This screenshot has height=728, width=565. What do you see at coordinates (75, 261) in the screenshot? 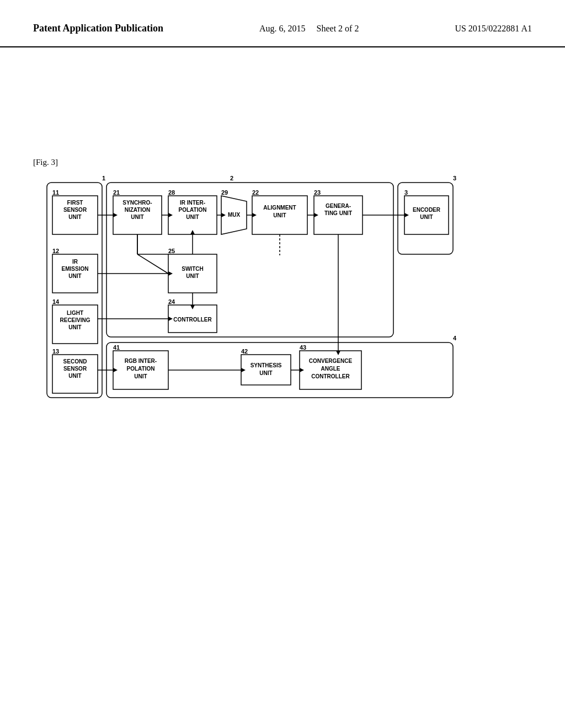
I see `svg-text: IR` at bounding box center [75, 261].